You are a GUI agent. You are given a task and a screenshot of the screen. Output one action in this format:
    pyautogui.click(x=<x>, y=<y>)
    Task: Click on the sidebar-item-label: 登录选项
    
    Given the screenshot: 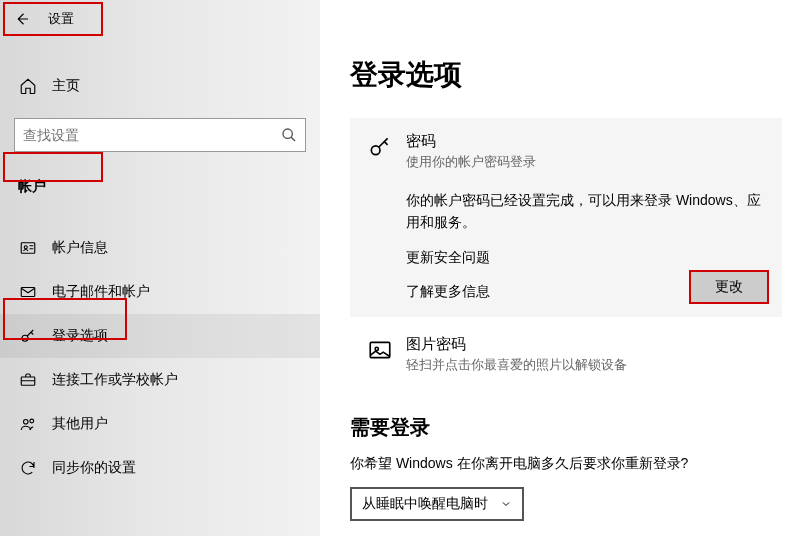 What is the action you would take?
    pyautogui.click(x=80, y=336)
    